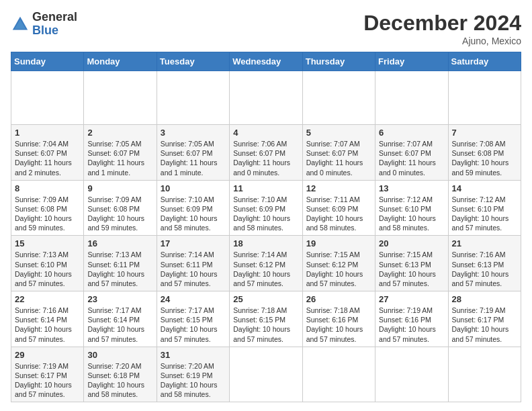 The width and height of the screenshot is (532, 411). Describe the element at coordinates (411, 214) in the screenshot. I see `day-info: Sunrise: 7:12 AM Sunset: 6:10 PM Dayligh…` at that location.